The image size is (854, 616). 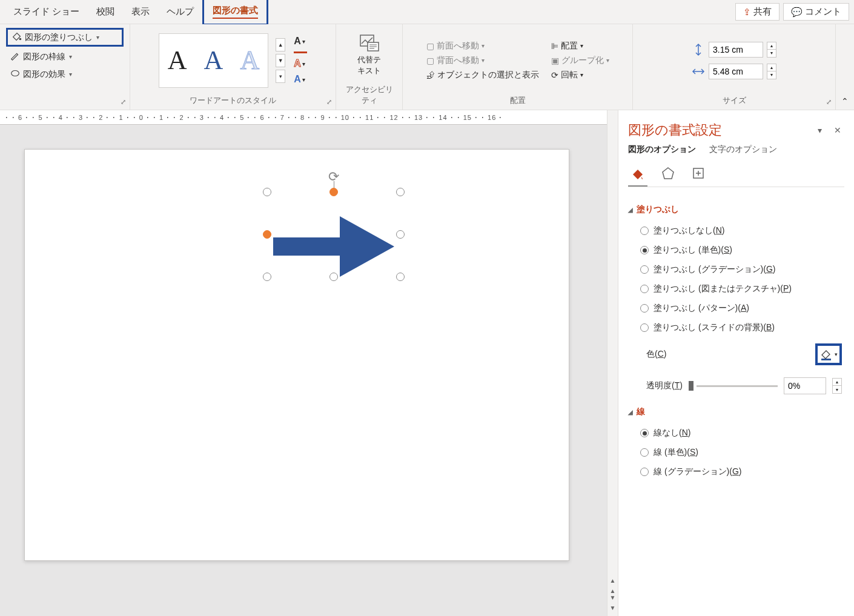 What do you see at coordinates (736, 270) in the screenshot?
I see `fill-option-2: 塗りつぶし (グラデーション)(G)` at bounding box center [736, 270].